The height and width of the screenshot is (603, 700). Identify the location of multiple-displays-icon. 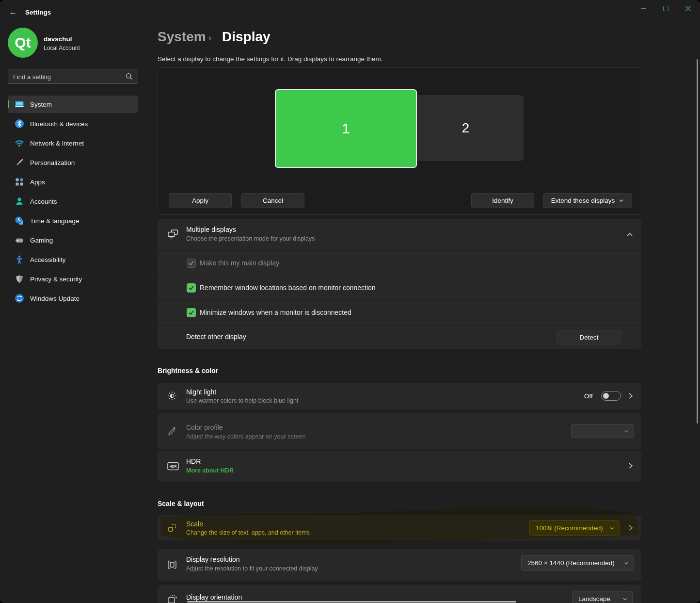
(173, 234).